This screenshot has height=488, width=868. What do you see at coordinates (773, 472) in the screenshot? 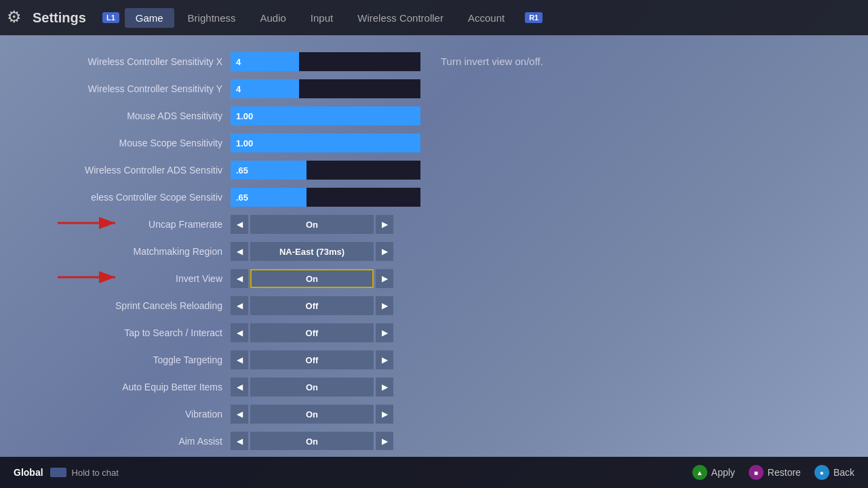
I see `bottom-actions: ▲ Apply ■ Restore ● Back` at bounding box center [773, 472].